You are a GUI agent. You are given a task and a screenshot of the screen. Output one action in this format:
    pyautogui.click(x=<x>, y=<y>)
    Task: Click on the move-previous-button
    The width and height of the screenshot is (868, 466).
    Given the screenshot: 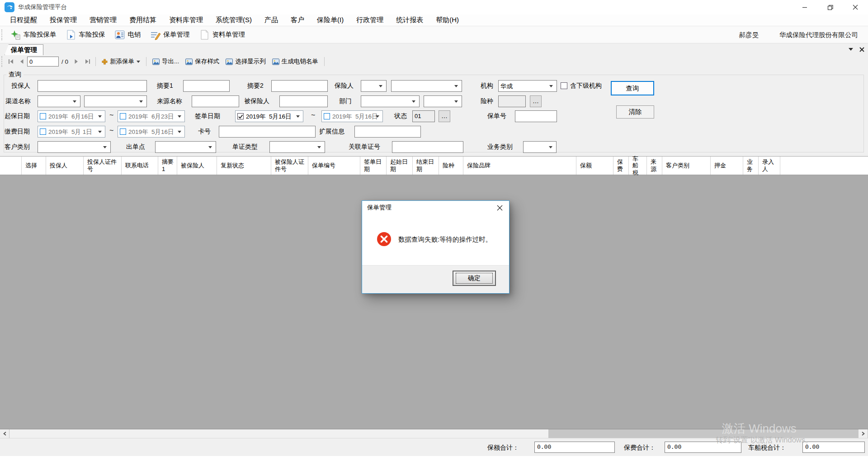 What is the action you would take?
    pyautogui.click(x=22, y=62)
    